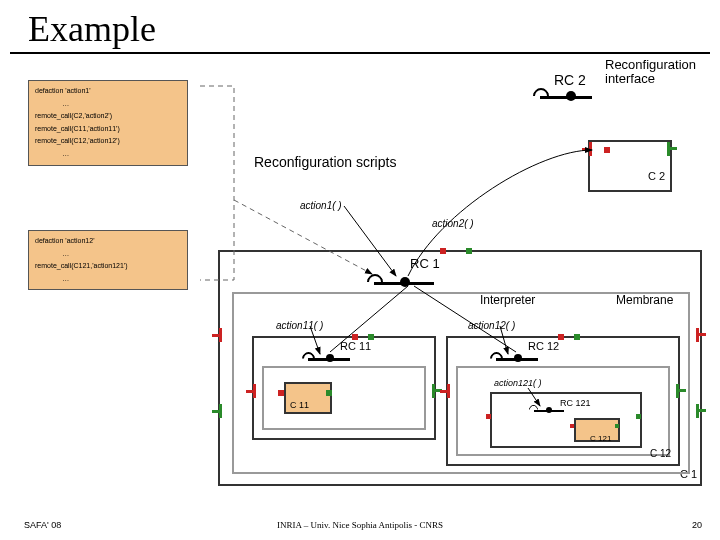 This screenshot has width=720, height=540. Describe the element at coordinates (453, 224) in the screenshot. I see `action2-label: action2( )` at that location.